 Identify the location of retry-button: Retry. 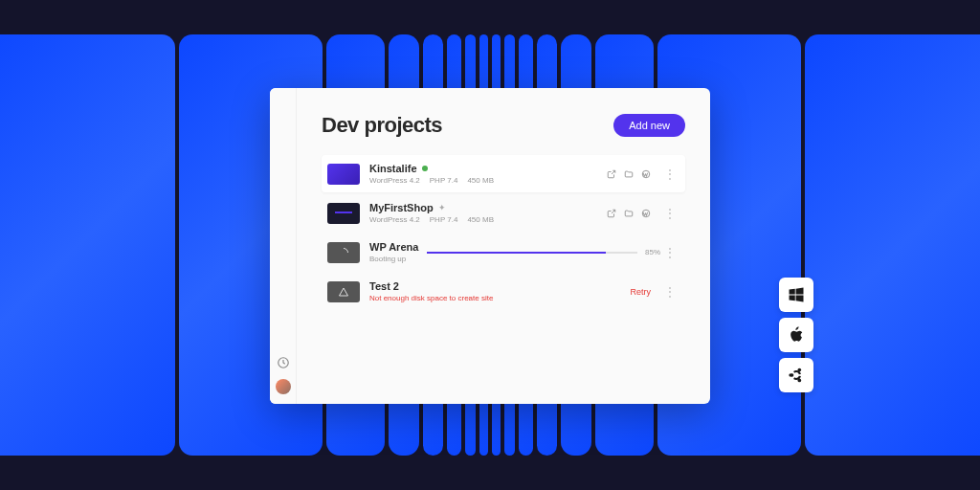
(640, 292).